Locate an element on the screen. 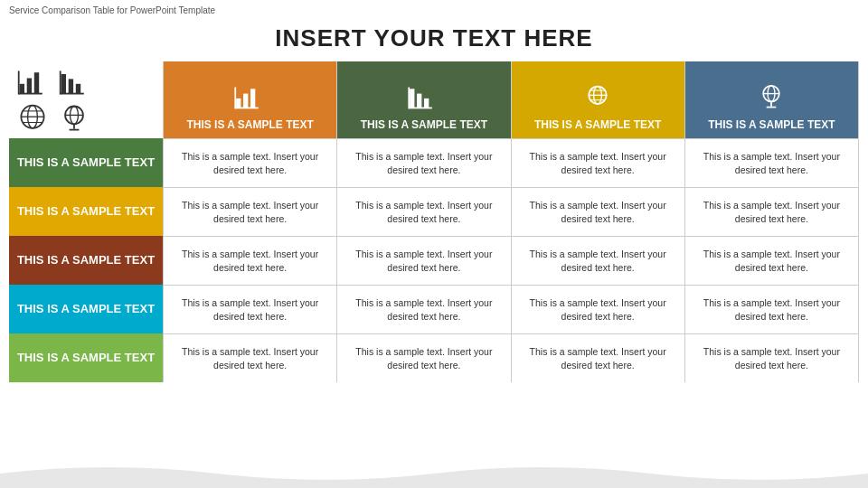  data-col-2: THIS IS A SAMPLE TEXT This is a sample t… is located at coordinates (424, 222).